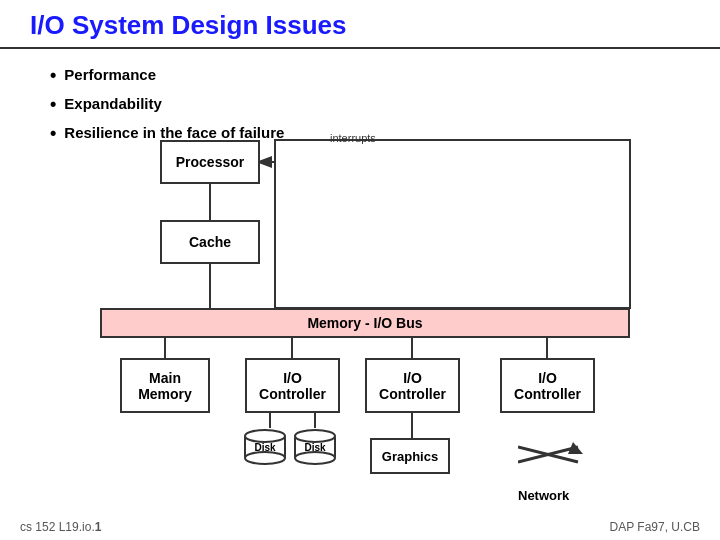 The height and width of the screenshot is (540, 720). What do you see at coordinates (655, 527) in the screenshot?
I see `footer-right: DAP Fa97, U.CB` at bounding box center [655, 527].